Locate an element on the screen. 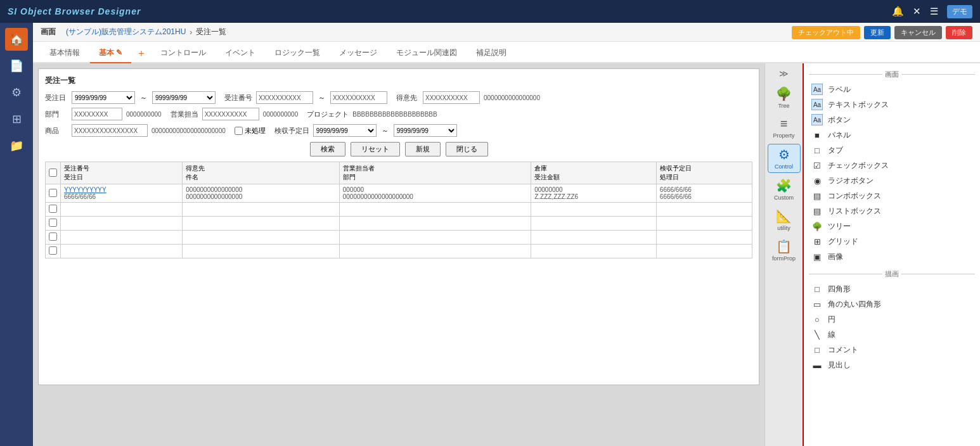 The height and width of the screenshot is (446, 980). nav-tree: 🌳 Tree is located at coordinates (784, 98).